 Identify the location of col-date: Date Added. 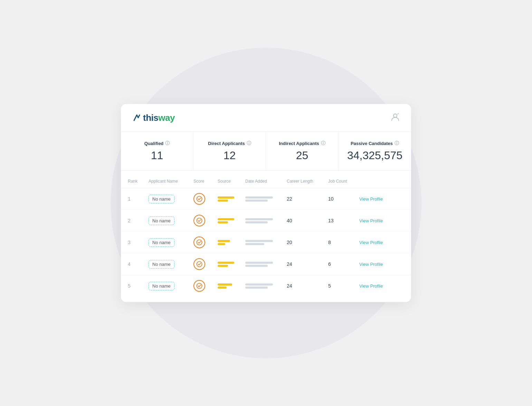
(266, 181).